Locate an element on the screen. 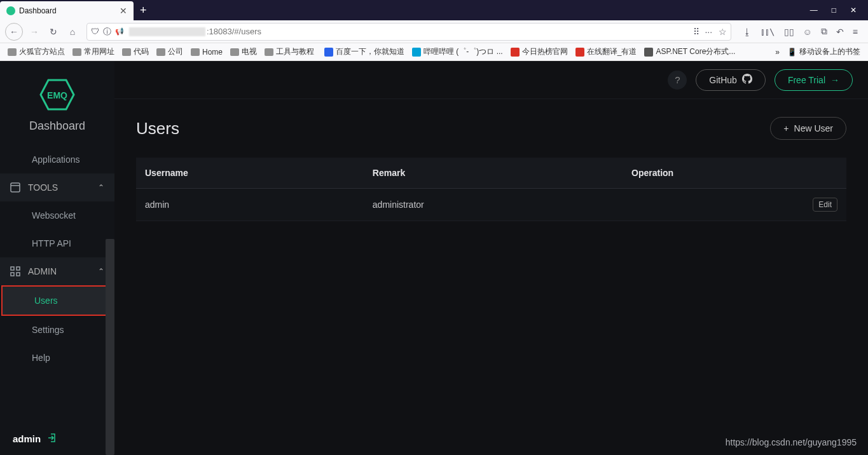  bookmark-link: 哔哩哔哩 (゜-゜)つロ ... is located at coordinates (458, 52).